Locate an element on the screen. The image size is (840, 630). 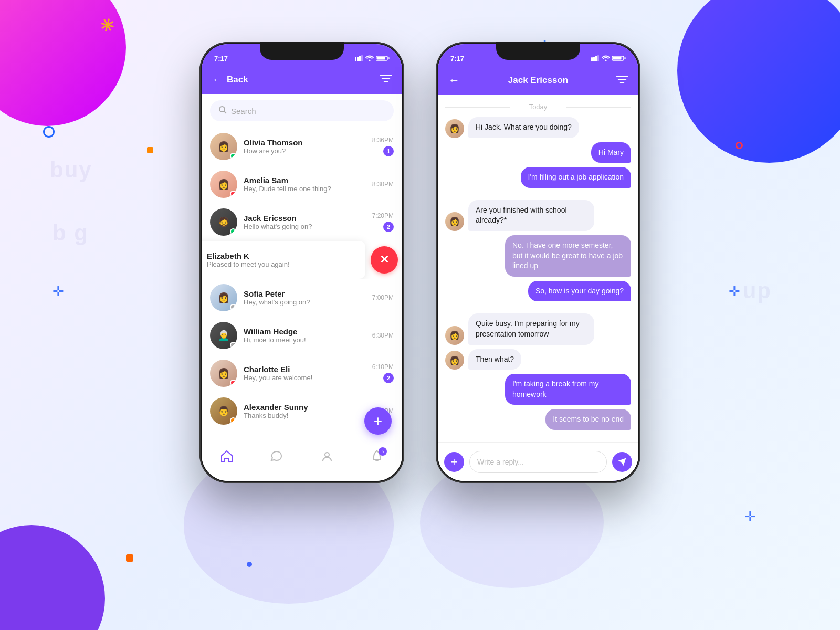
chat-date-text: Today is located at coordinates (539, 107).